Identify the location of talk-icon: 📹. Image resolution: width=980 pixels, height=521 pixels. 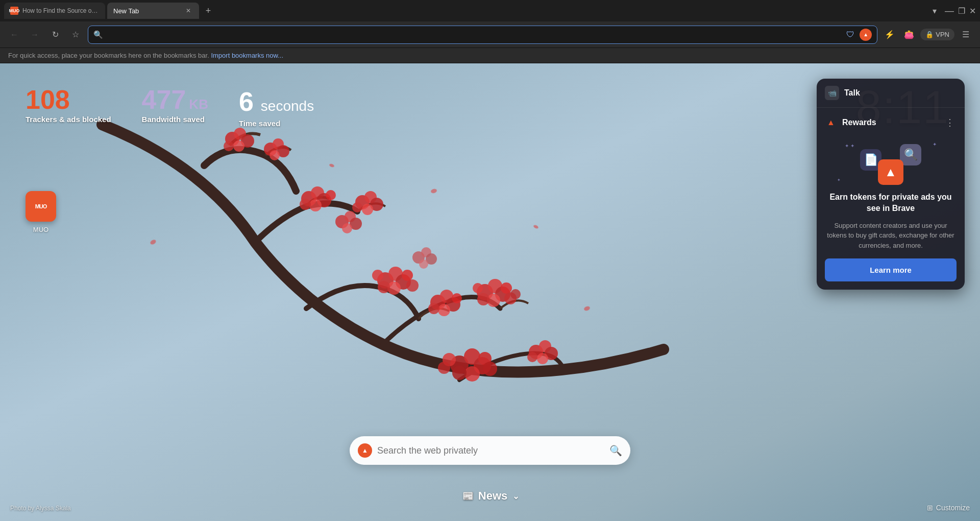
(832, 93).